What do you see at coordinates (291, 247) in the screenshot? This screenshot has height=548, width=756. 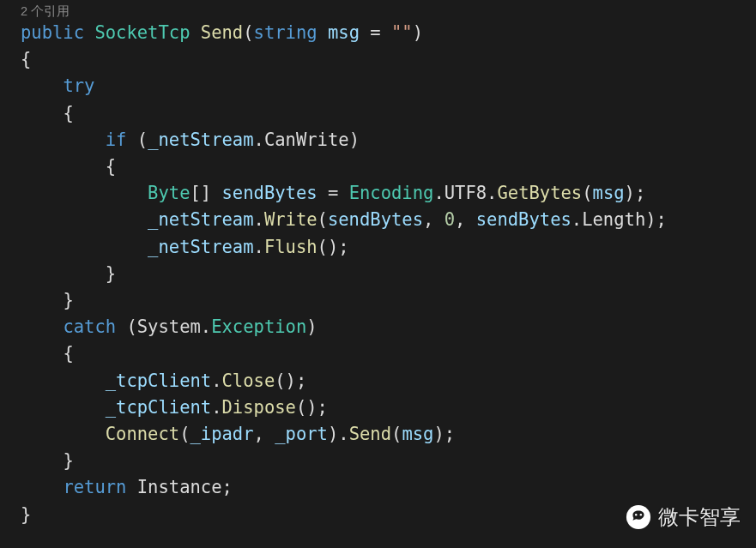 I see `method-flush: Flush` at bounding box center [291, 247].